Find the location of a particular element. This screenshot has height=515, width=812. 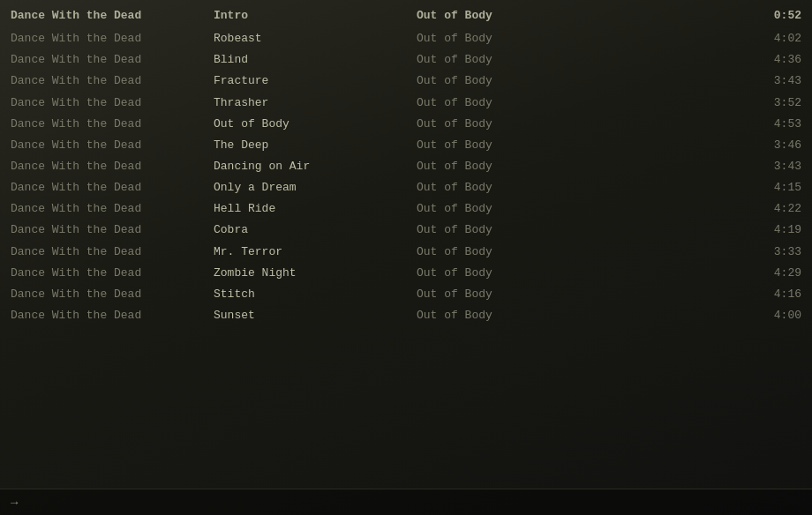

table-row: Dance With the DeadCobraOut of Body4:19 is located at coordinates (406, 230).